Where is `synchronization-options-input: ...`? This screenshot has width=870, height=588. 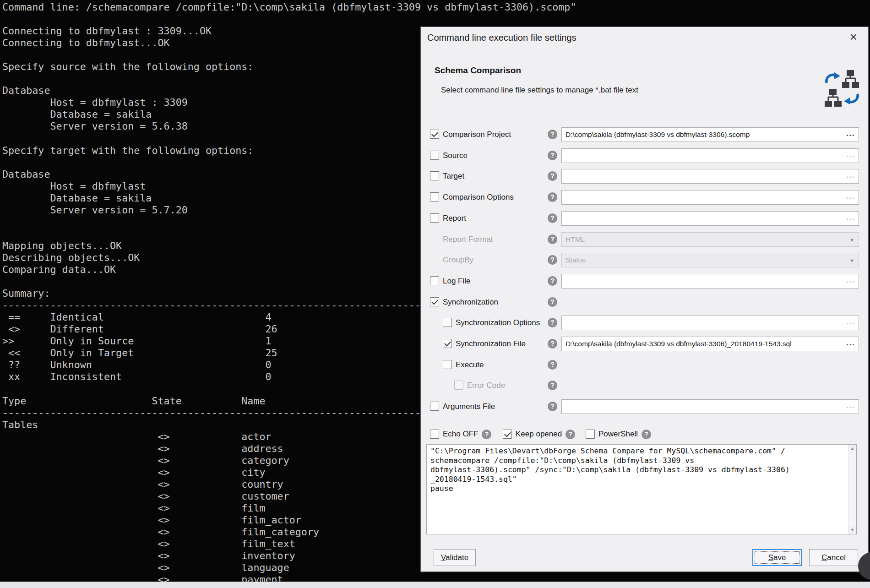 synchronization-options-input: ... is located at coordinates (710, 323).